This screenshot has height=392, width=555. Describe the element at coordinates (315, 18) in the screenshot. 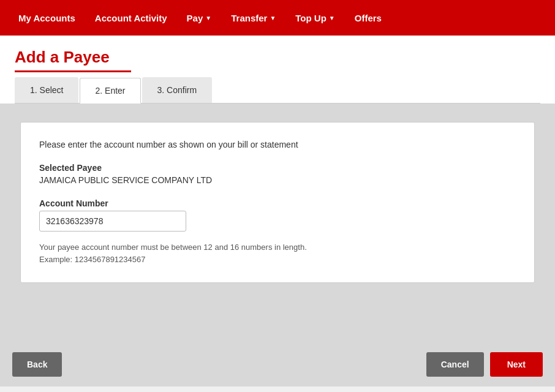

I see `nav-top-up: Top Up ▼` at that location.